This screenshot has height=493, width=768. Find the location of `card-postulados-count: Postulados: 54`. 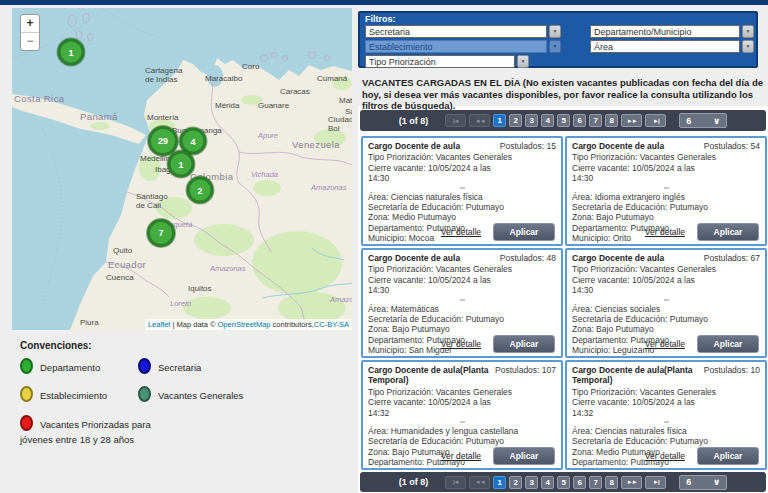

card-postulados-count: Postulados: 54 is located at coordinates (732, 146).